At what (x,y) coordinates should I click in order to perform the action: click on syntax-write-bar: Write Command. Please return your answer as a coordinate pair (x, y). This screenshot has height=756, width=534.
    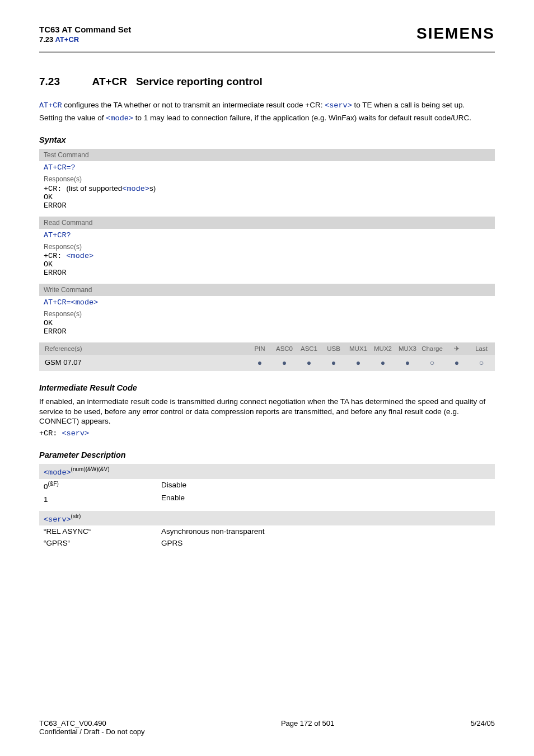
    Looking at the image, I should click on (267, 290).